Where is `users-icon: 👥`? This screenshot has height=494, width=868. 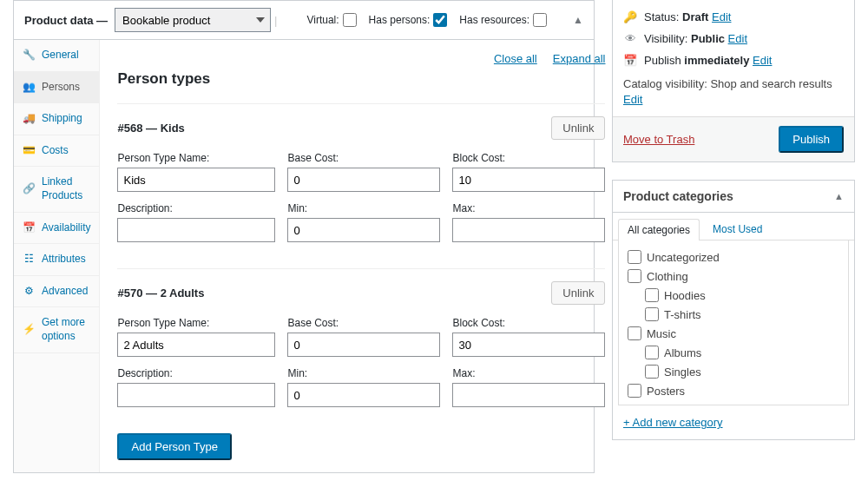
users-icon: 👥 is located at coordinates (29, 88).